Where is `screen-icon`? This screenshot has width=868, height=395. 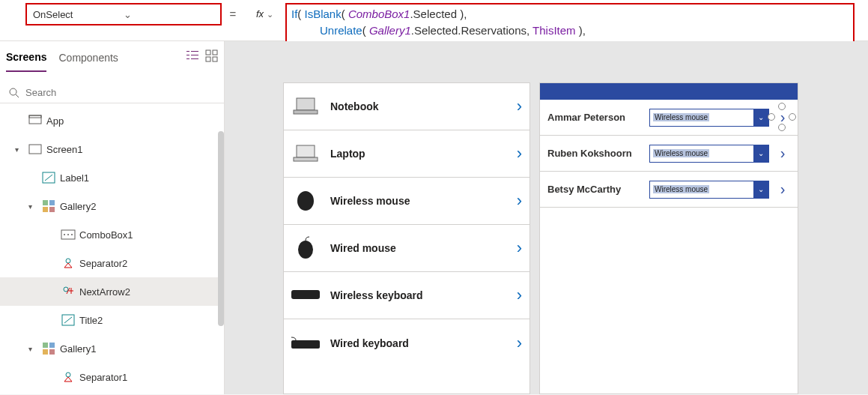
screen-icon is located at coordinates (35, 149).